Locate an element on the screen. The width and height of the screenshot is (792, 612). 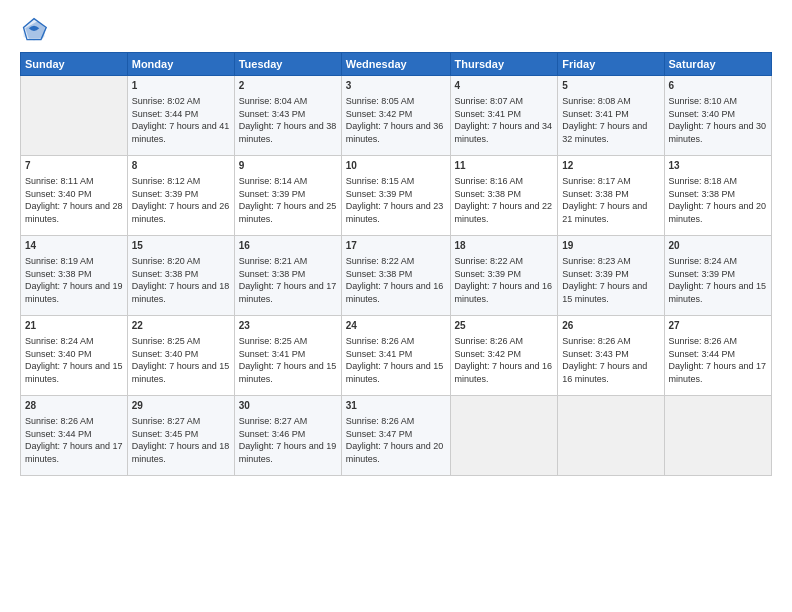
calendar-week-row: 1Sunrise: 8:02 AMSunset: 3:44 PMDaylight… is located at coordinates (396, 116).